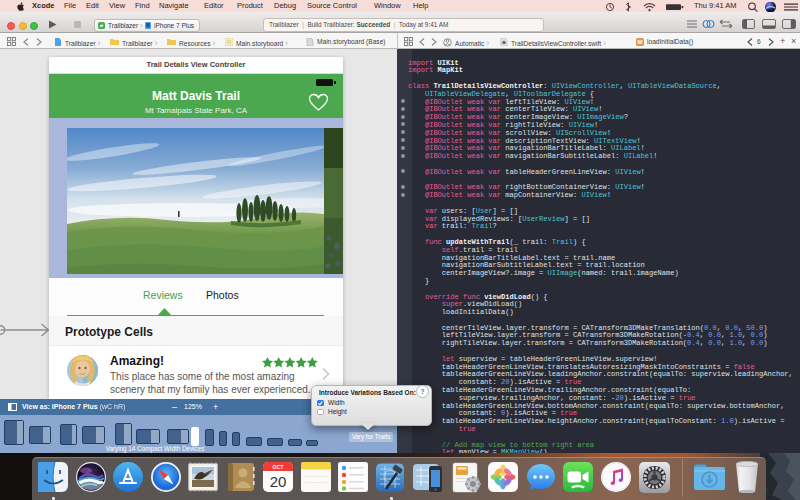 Image resolution: width=800 pixels, height=500 pixels. Describe the element at coordinates (640, 42) in the screenshot. I see `svg-text: M` at that location.